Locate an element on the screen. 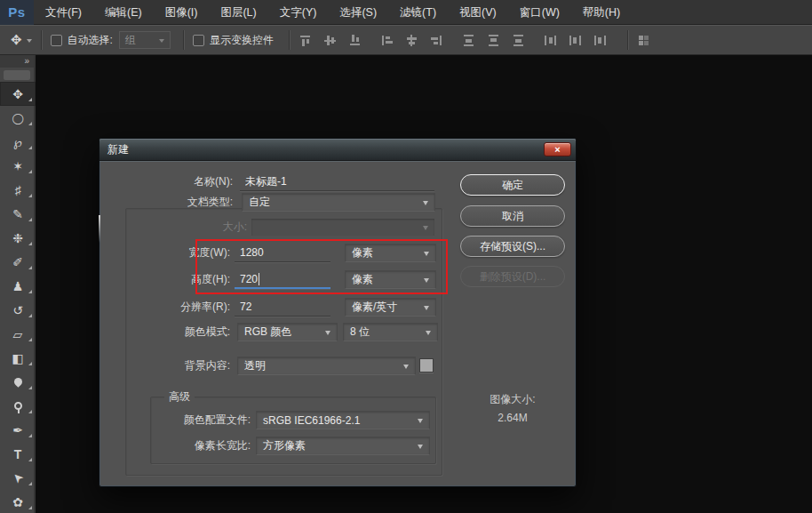 The height and width of the screenshot is (513, 812). background-label: 背景内容: is located at coordinates (165, 366).